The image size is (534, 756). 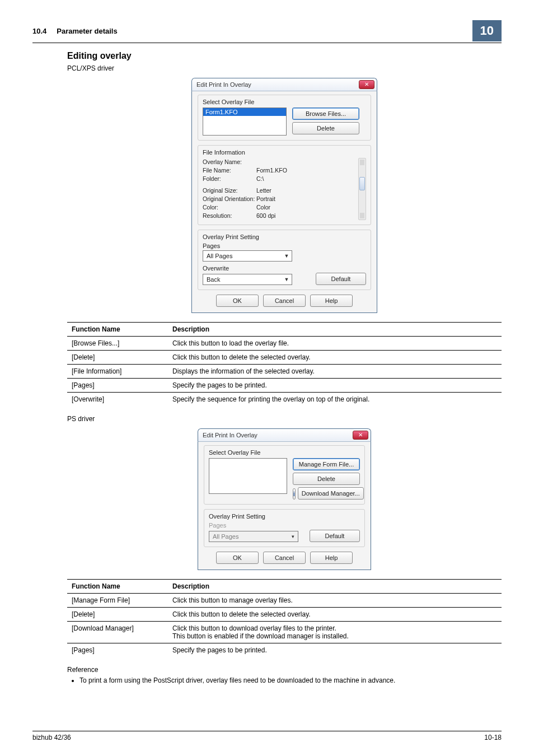 What do you see at coordinates (284, 419) in the screenshot?
I see `driver-ps-label: PS driver` at bounding box center [284, 419].